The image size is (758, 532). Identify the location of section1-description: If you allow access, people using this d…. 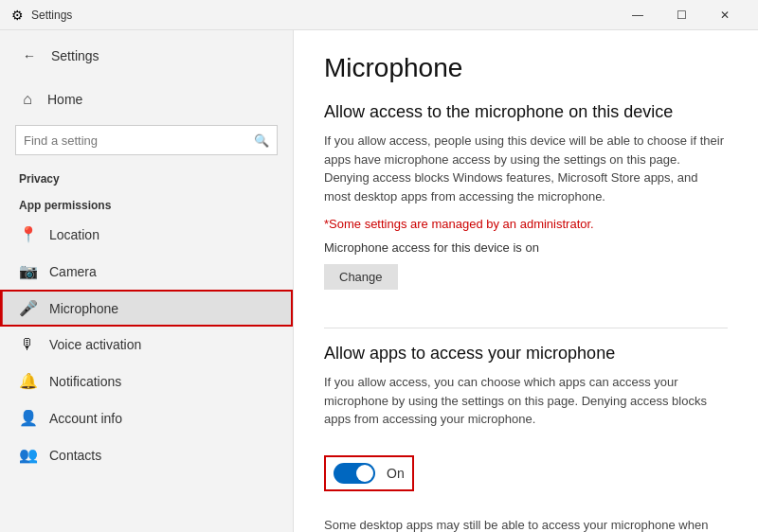
(526, 168).